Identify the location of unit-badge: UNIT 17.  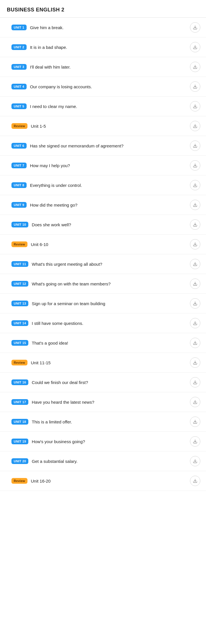
(20, 402).